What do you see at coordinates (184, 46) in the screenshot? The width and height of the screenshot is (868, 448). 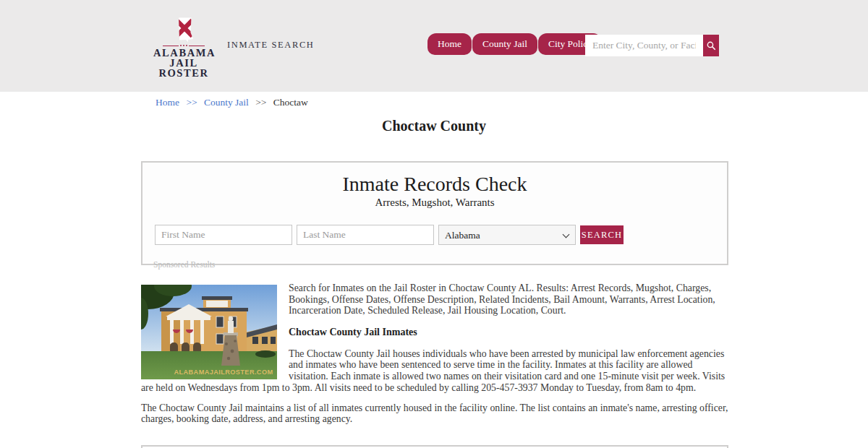 I see `logo-divider` at bounding box center [184, 46].